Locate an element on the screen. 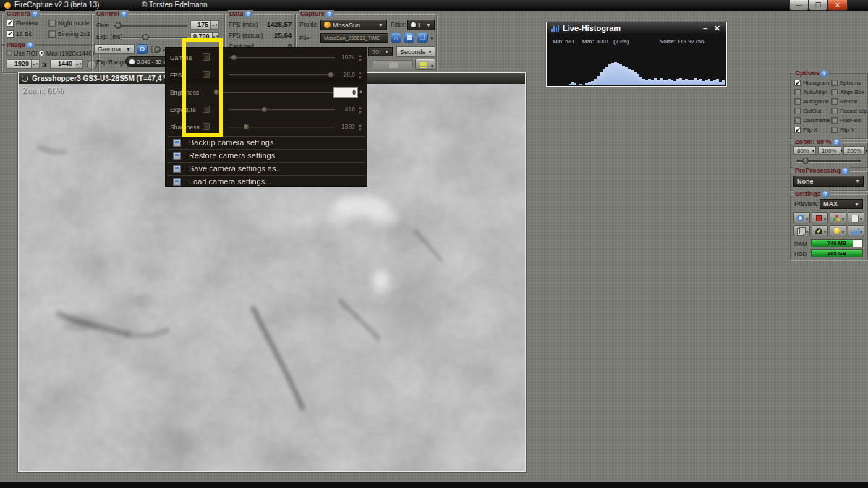  flipx-checkbox is located at coordinates (797, 130).